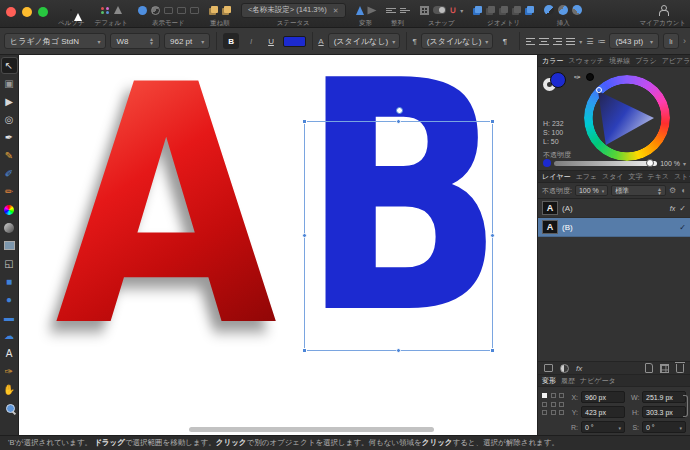 Image resolution: width=690 pixels, height=450 pixels. Describe the element at coordinates (568, 381) in the screenshot. I see `tab-history: 履歴` at that location.